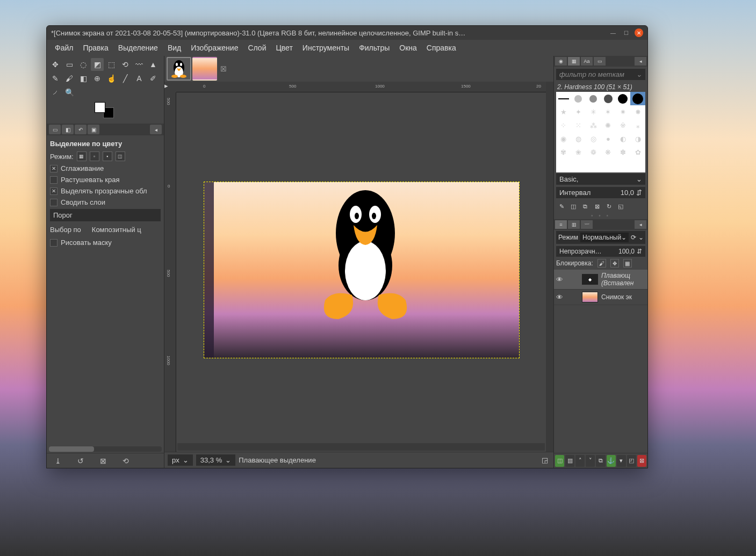 The height and width of the screenshot is (556, 756). I want to click on brush-preset-select: Basic,⌄, so click(601, 179).